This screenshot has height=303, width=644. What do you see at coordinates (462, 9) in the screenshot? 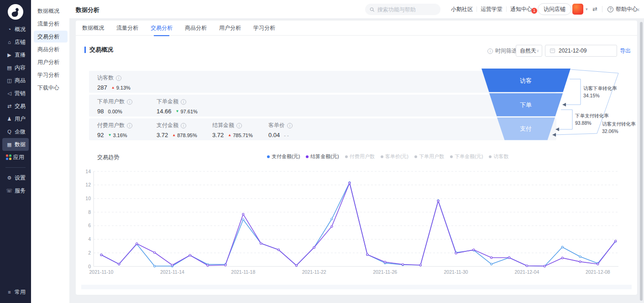
I see `topbar-link-小鹅社区: 小鹅社区` at bounding box center [462, 9].